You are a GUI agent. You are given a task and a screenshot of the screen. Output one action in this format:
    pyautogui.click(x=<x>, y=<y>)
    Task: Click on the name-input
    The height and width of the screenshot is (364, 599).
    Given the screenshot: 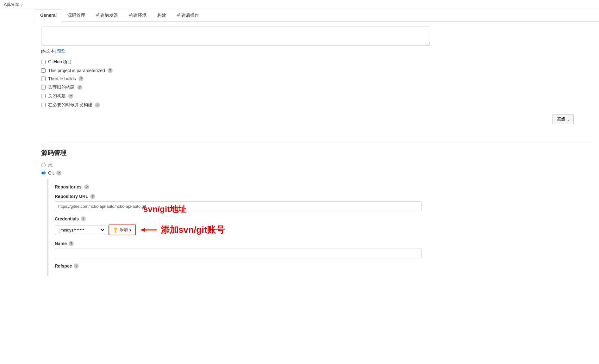 What is the action you would take?
    pyautogui.click(x=238, y=254)
    